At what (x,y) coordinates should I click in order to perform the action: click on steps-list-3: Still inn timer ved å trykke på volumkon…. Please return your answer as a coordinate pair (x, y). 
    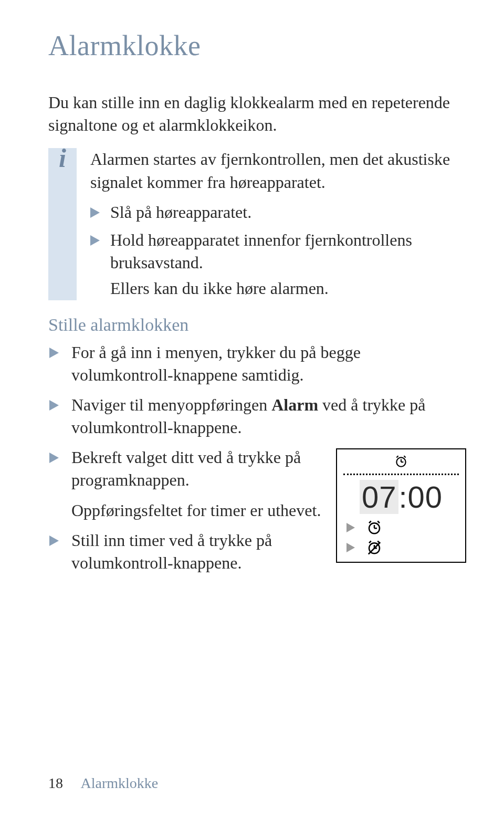
    Looking at the image, I should click on (186, 552).